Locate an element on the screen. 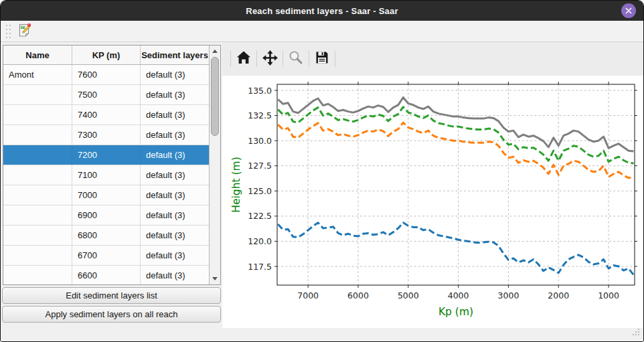 The height and width of the screenshot is (342, 644). table-row: 7100default (3) is located at coordinates (106, 175).